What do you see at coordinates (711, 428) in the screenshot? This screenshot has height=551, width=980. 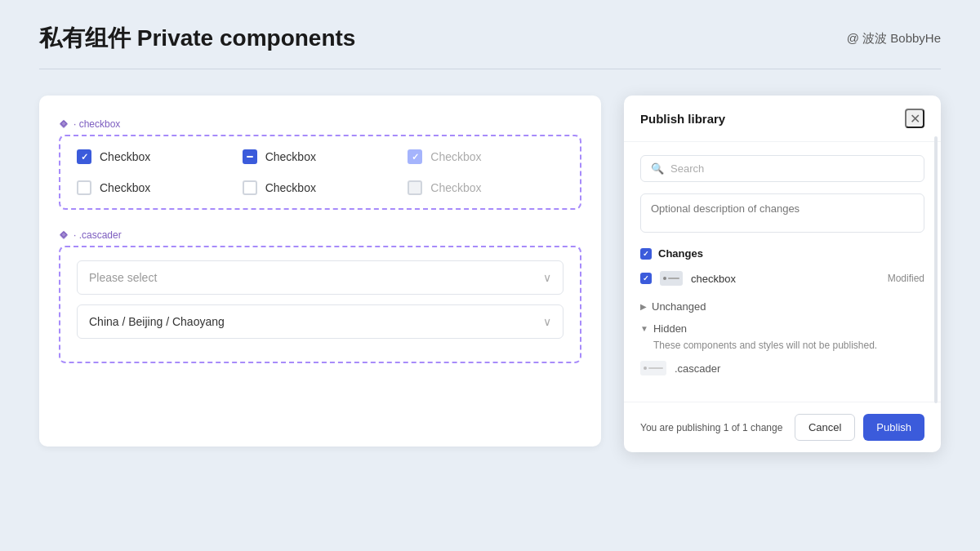 I see `footer-text: You are publishing 1 of 1 change` at bounding box center [711, 428].